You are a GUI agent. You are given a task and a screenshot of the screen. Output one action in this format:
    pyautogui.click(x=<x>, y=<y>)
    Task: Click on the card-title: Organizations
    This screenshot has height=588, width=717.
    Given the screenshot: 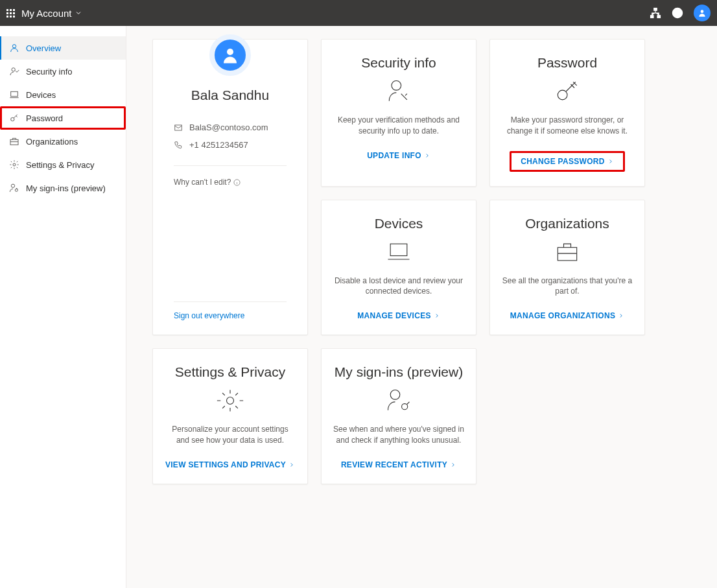 What is the action you would take?
    pyautogui.click(x=567, y=224)
    